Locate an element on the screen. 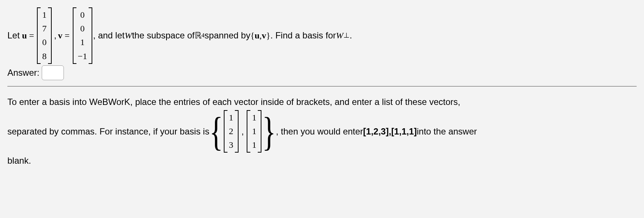 This screenshot has height=218, width=644. v-entry-1: 0 is located at coordinates (82, 29).